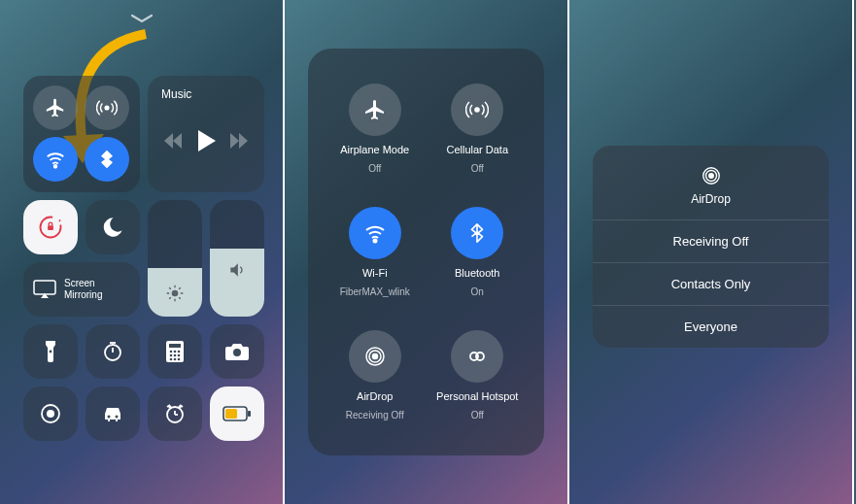 Image resolution: width=856 pixels, height=504 pixels. Describe the element at coordinates (107, 108) in the screenshot. I see `cellular-data-toggle` at that location.